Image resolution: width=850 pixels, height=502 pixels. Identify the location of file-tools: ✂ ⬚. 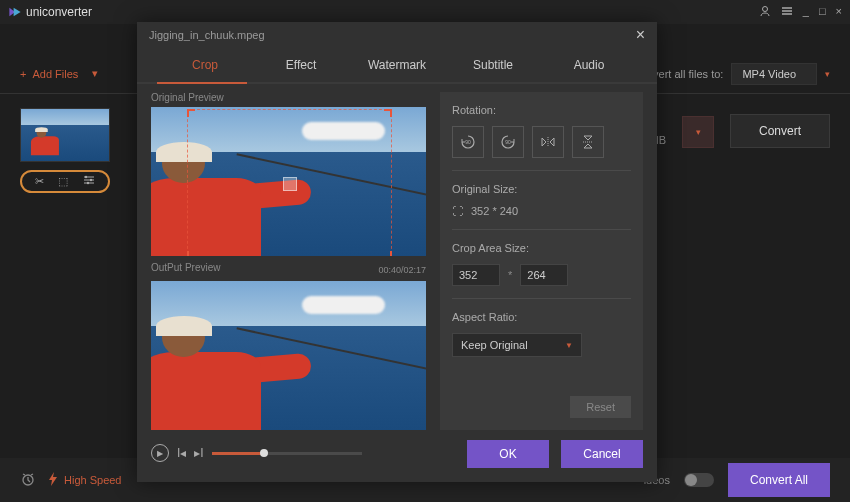
(65, 182).